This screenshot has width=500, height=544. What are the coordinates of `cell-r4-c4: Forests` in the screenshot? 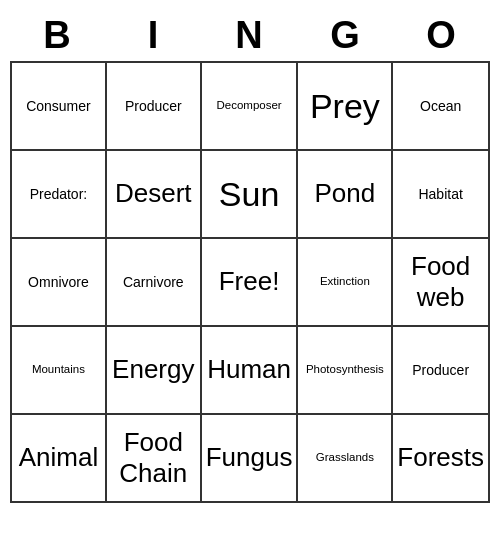 It's located at (442, 459).